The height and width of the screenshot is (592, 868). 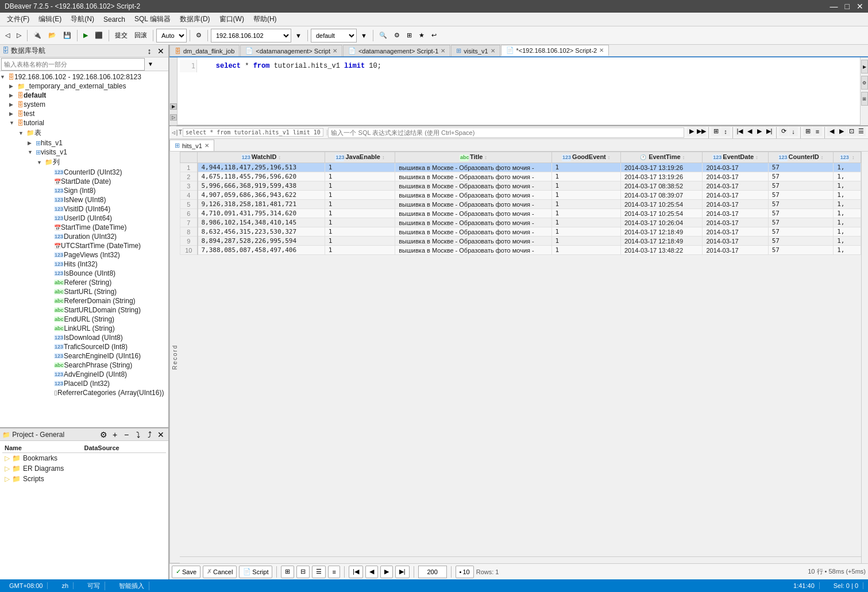 I want to click on tree-expand-tutorial: ▼, so click(x=13, y=123).